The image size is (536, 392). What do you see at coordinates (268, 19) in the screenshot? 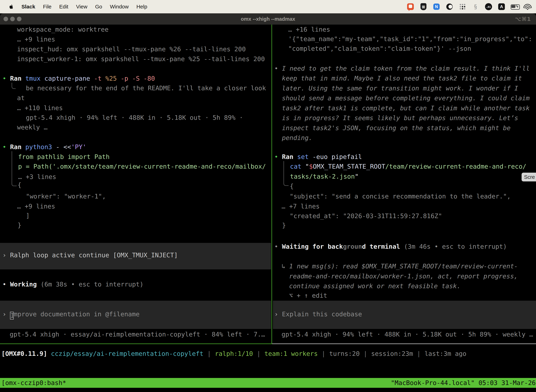
I see `title-bar: omx --xhigh --madmax ⌥⌘1` at bounding box center [268, 19].